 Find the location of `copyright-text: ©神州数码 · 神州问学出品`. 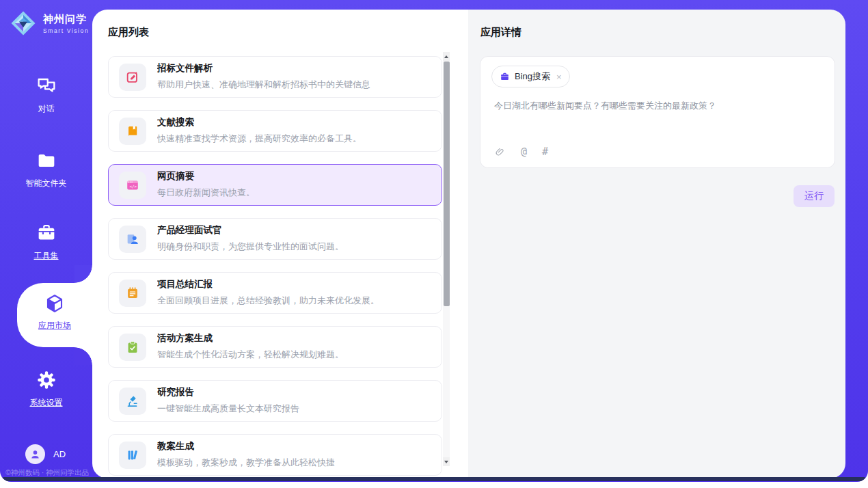

copyright-text: ©神州数码 · 神州问学出品 is located at coordinates (47, 473).